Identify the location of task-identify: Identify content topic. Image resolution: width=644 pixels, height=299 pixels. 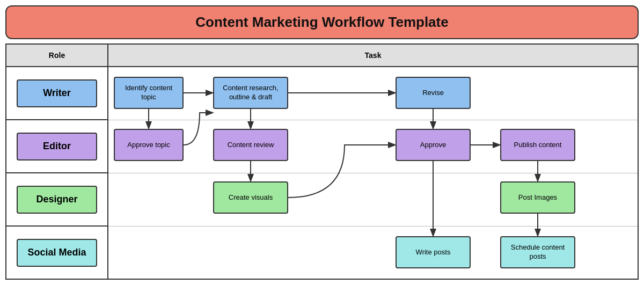
(149, 93).